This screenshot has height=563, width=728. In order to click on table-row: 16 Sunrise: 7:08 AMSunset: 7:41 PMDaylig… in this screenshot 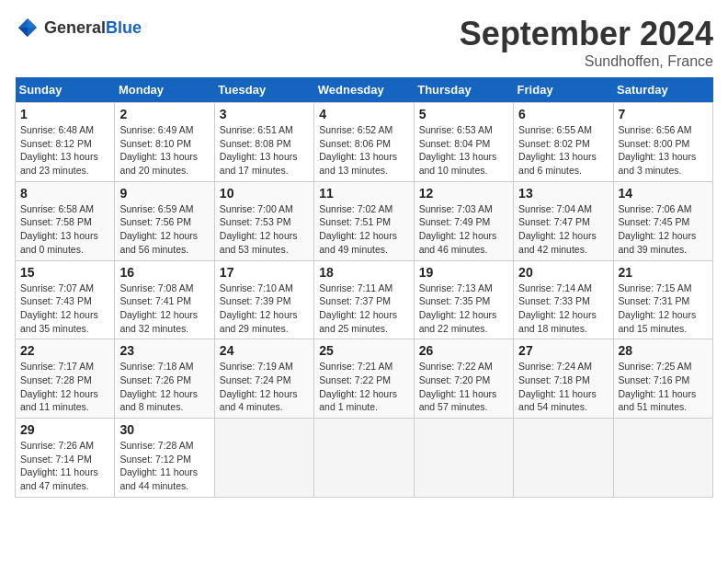, I will do `click(165, 300)`.